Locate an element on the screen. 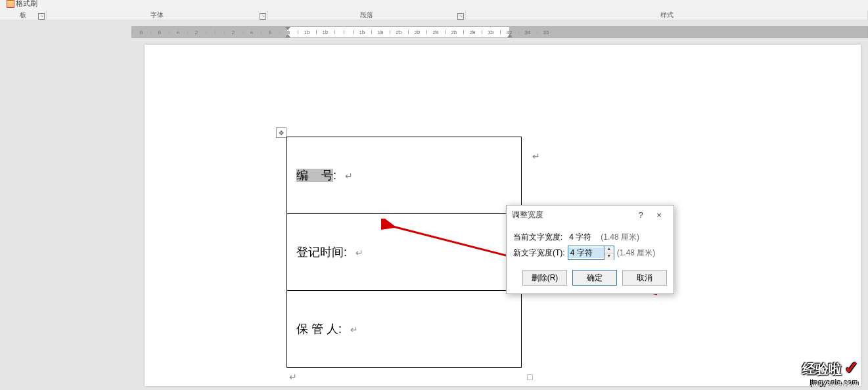 The width and height of the screenshot is (868, 390). table-move-handle-icon: ✥ is located at coordinates (281, 133).